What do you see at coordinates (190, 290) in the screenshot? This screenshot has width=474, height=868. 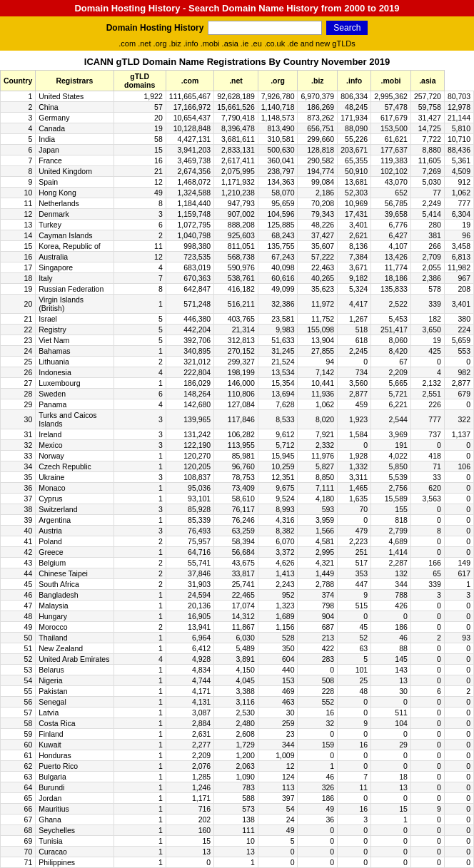 I see `data-cell: 642,847` at bounding box center [190, 290].